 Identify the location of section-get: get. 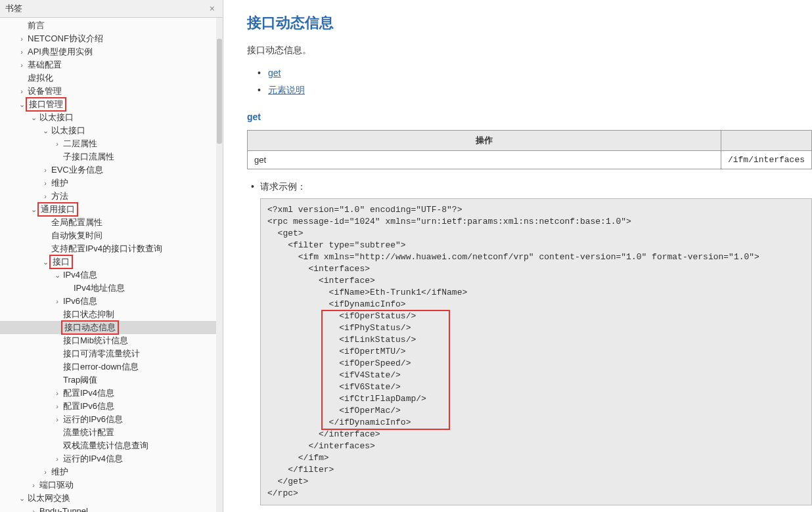
(530, 117).